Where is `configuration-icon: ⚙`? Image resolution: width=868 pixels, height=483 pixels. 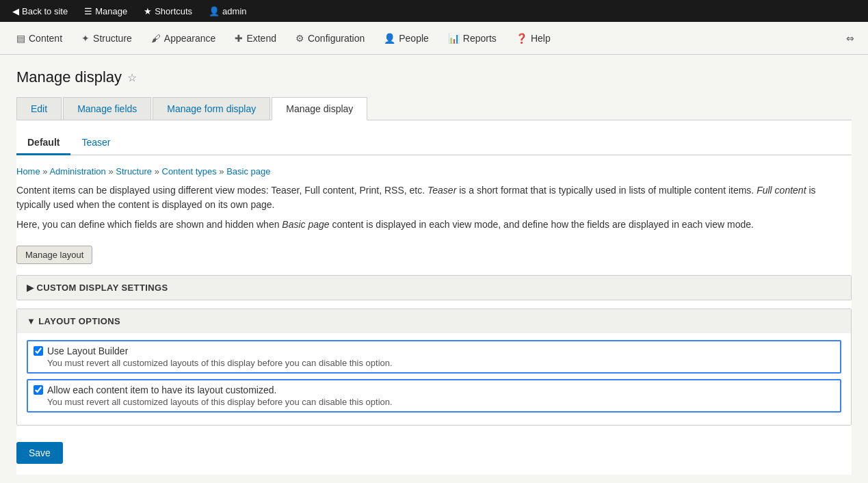
configuration-icon: ⚙ is located at coordinates (300, 38).